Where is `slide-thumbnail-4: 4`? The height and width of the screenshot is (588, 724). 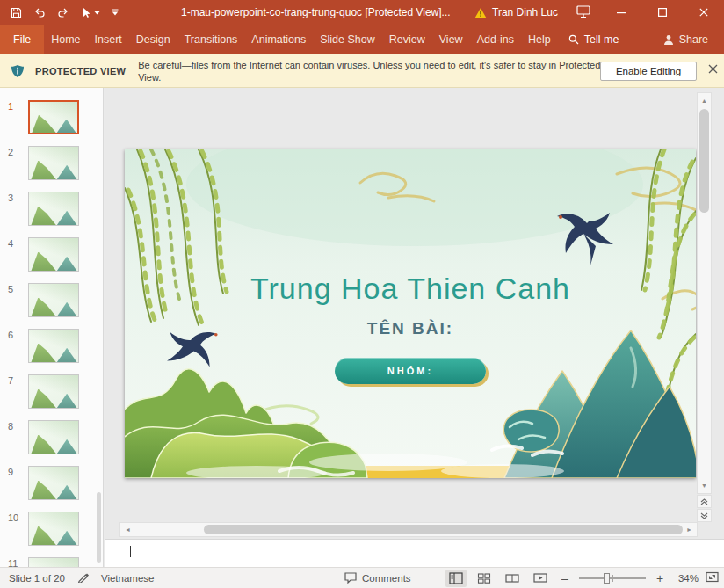
slide-thumbnail-4: 4 is located at coordinates (52, 257).